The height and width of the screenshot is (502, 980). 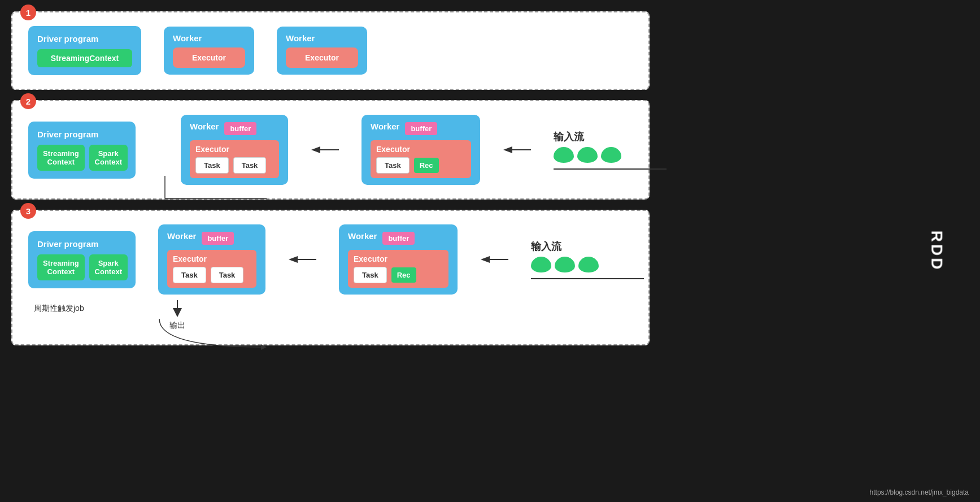 What do you see at coordinates (421, 159) in the screenshot?
I see `executor-inner-2-2: Executor Task Rec` at bounding box center [421, 159].